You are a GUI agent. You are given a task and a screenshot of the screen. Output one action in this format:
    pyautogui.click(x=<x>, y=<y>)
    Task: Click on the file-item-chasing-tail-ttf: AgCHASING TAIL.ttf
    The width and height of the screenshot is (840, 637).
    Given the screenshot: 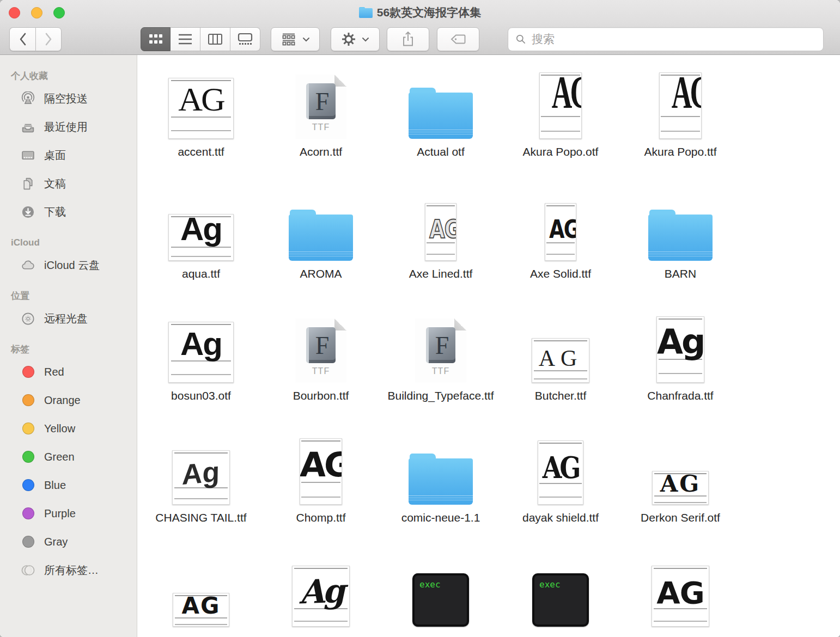 What is the action you would take?
    pyautogui.click(x=201, y=492)
    